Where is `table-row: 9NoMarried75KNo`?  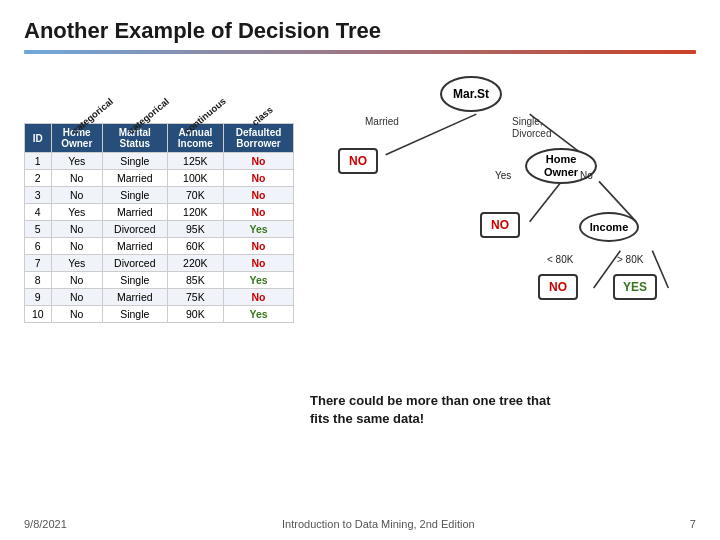 table-row: 9NoMarried75KNo is located at coordinates (160, 298).